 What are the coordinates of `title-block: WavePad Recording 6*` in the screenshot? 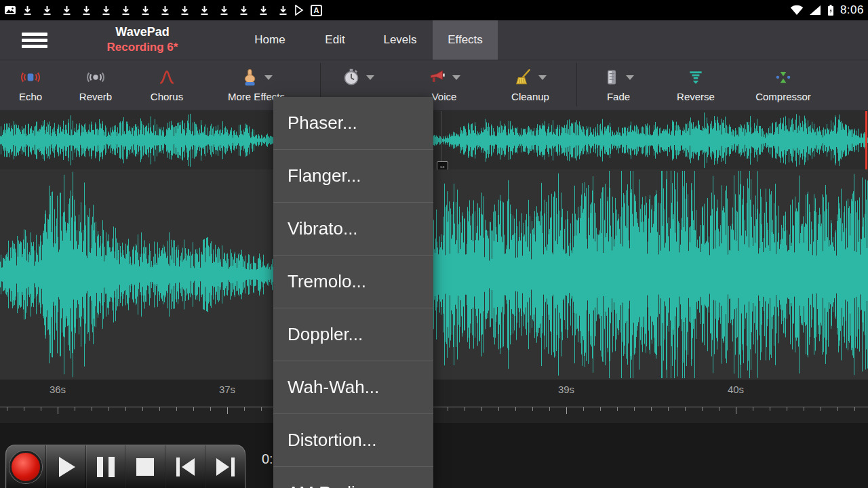 It's located at (142, 39).